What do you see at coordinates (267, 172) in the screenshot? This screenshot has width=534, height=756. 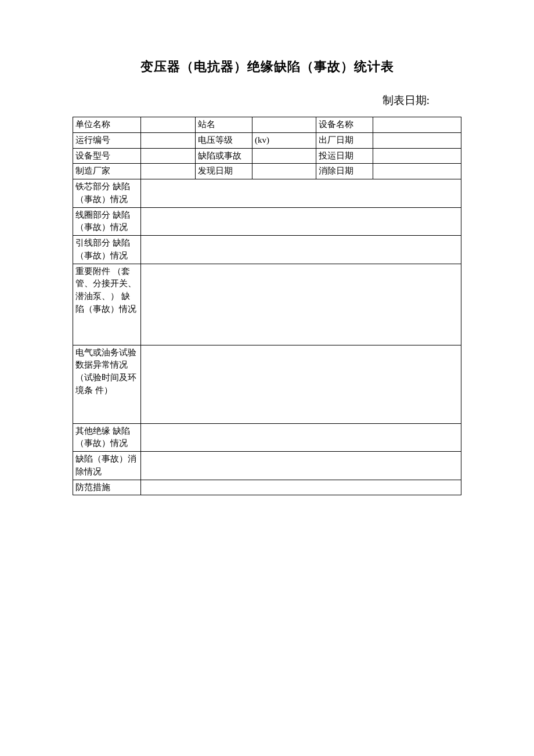 I see `header-row: 制造厂家 发现日期 消除日期` at bounding box center [267, 172].